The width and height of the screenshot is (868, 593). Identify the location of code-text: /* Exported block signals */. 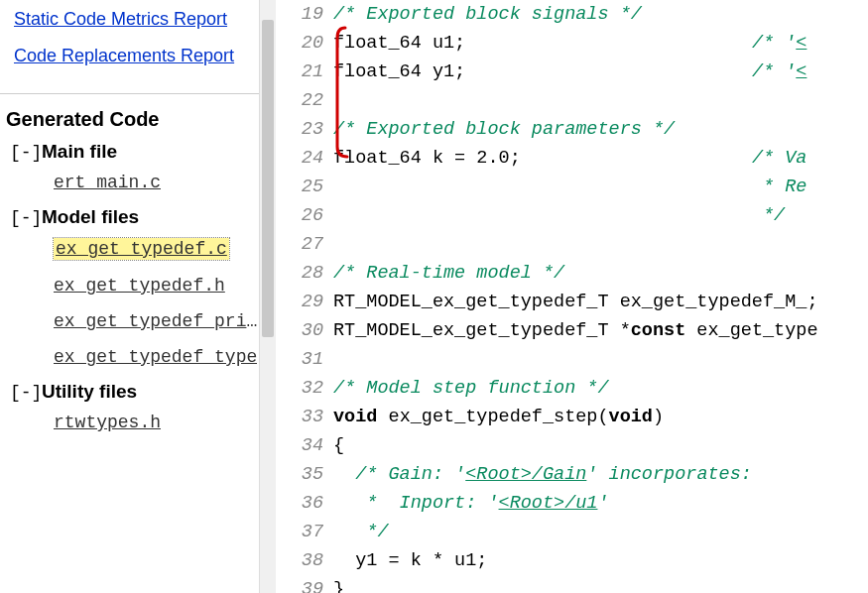
(601, 14).